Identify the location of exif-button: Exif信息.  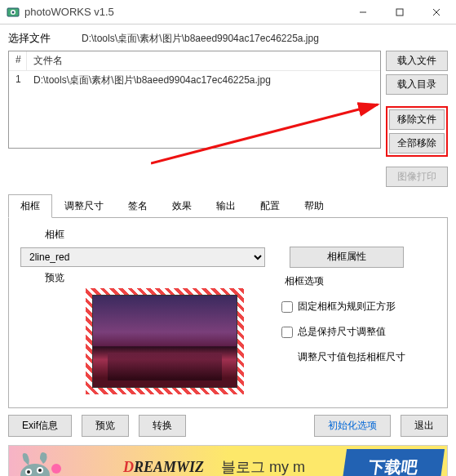
(40, 426).